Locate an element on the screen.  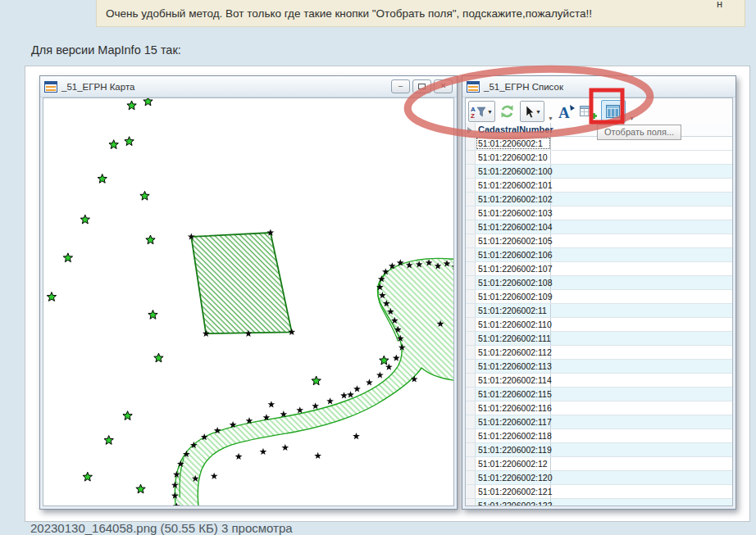
list-window-titlebar: _51_ЕГРН Список is located at coordinates (599, 87).